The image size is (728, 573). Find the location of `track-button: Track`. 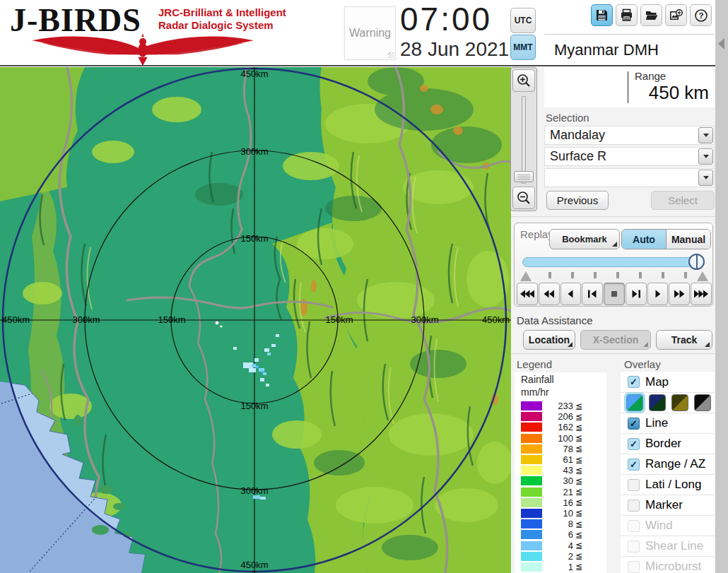

track-button: Track is located at coordinates (684, 340).